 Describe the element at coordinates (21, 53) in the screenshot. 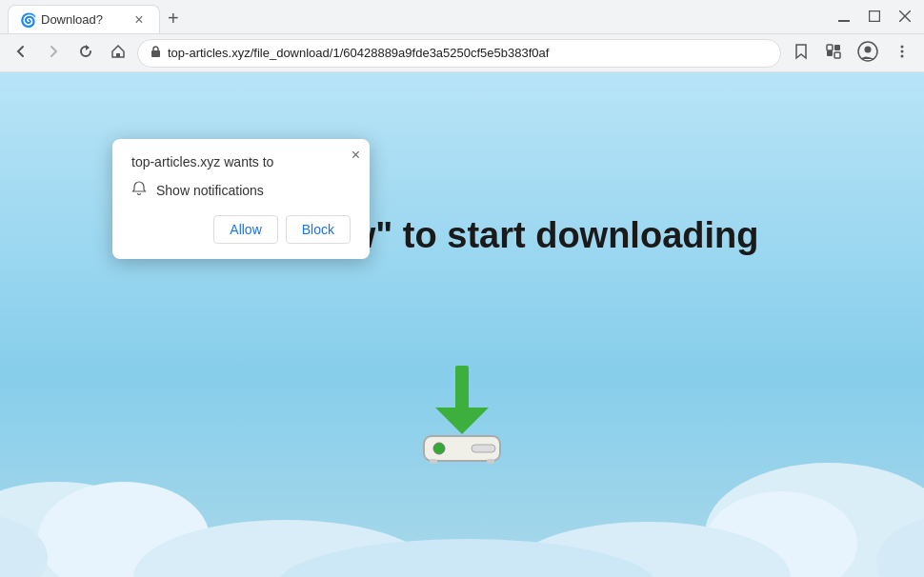

I see `back-btn` at that location.